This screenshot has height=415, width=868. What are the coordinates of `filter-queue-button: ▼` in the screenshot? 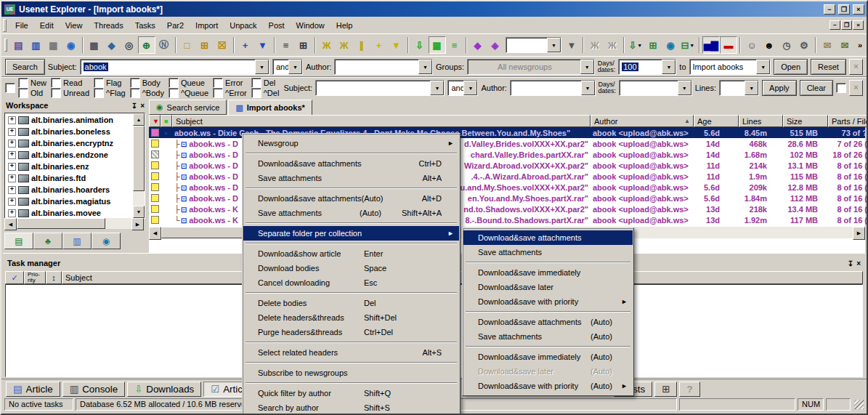 It's located at (397, 45).